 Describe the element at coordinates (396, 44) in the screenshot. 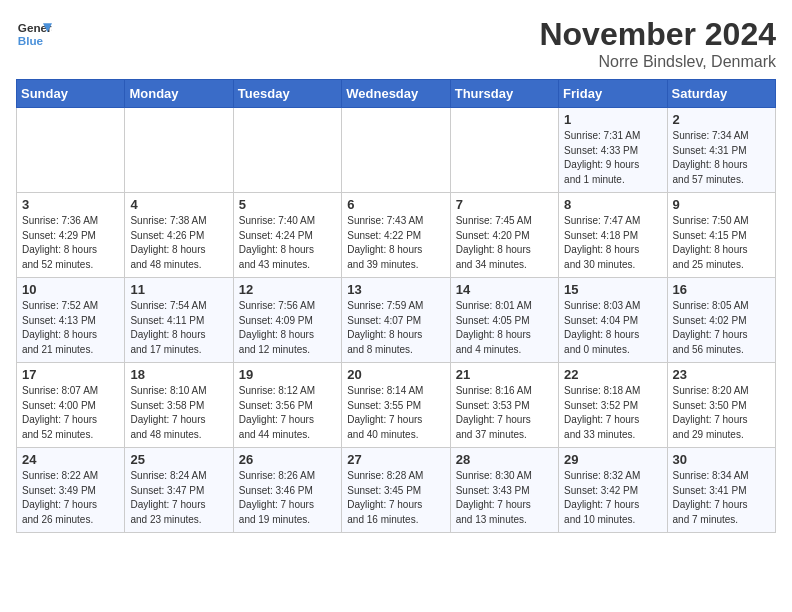

I see `header: General Blue November 2024 Norre Bindsle…` at that location.